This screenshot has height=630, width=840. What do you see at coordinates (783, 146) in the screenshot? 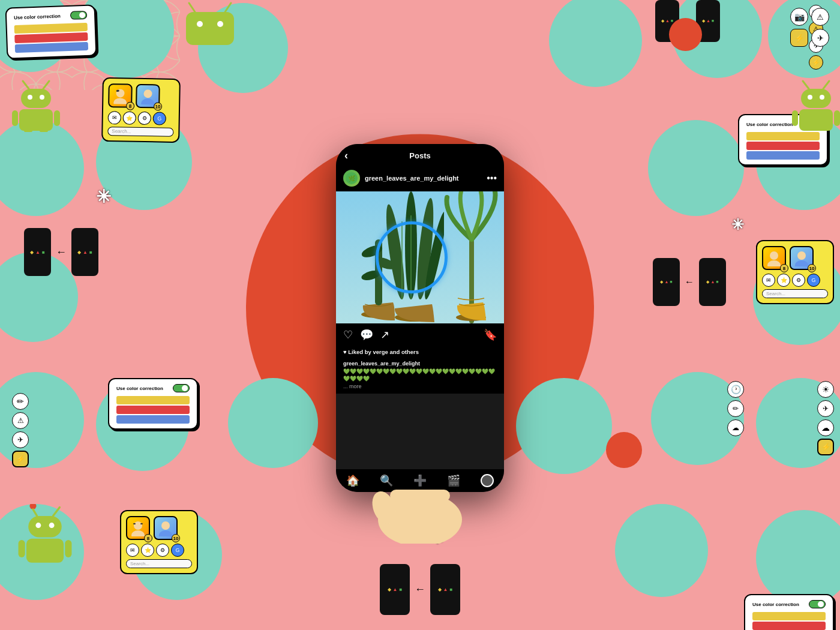
I see `stripe-red-r` at bounding box center [783, 146].